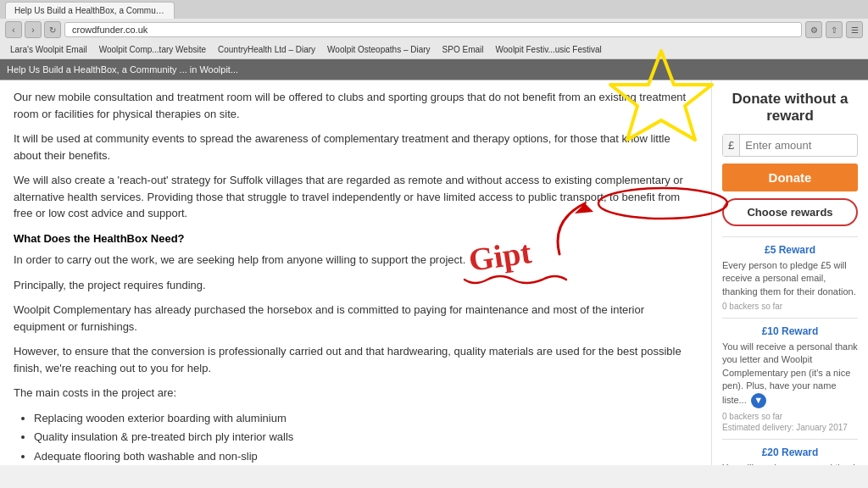 Image resolution: width=868 pixels, height=488 pixels. I want to click on reward-backers-5: 0 backers so far, so click(790, 307).